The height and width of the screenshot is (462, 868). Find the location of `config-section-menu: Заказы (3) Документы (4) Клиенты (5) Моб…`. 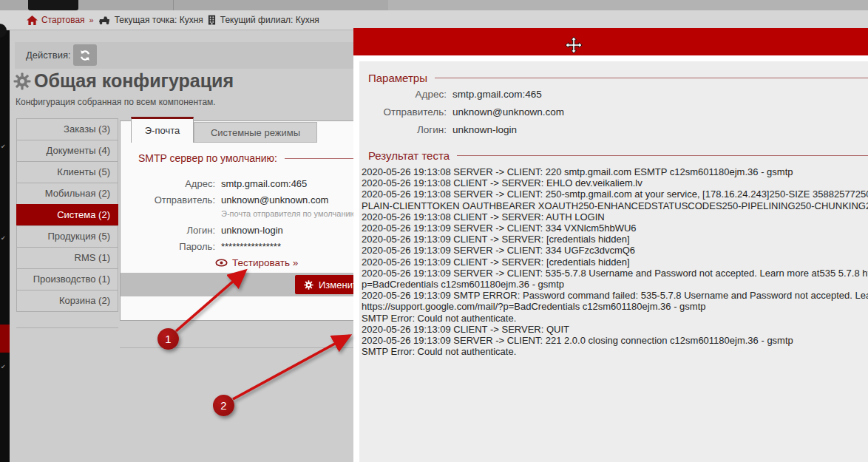

config-section-menu: Заказы (3) Документы (4) Клиенты (5) Моб… is located at coordinates (67, 215).